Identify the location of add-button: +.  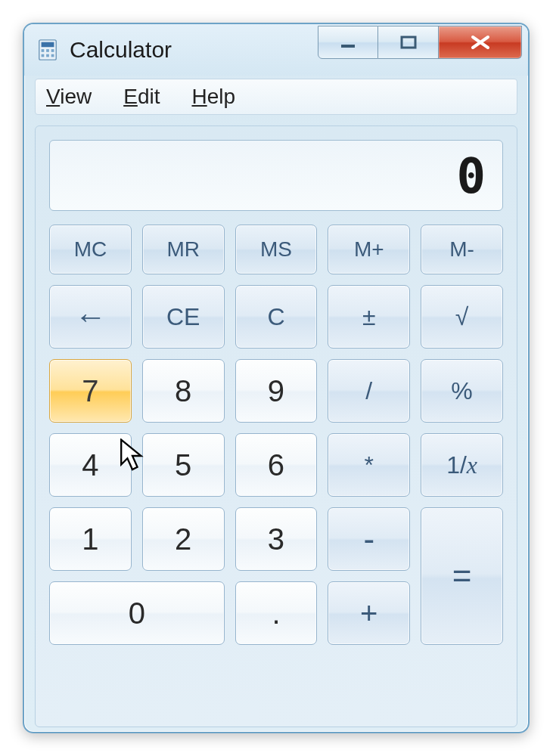
(369, 613).